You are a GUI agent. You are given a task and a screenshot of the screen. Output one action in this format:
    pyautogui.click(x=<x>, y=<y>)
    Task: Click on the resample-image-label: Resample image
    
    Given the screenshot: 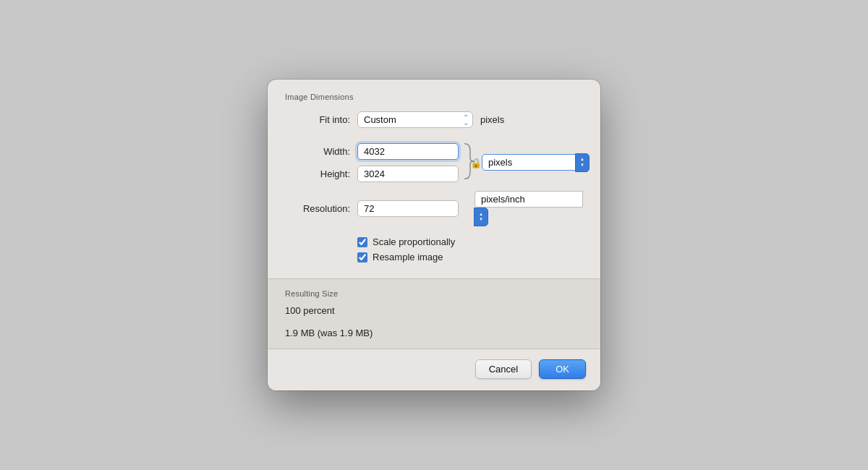 What is the action you would take?
    pyautogui.click(x=408, y=257)
    